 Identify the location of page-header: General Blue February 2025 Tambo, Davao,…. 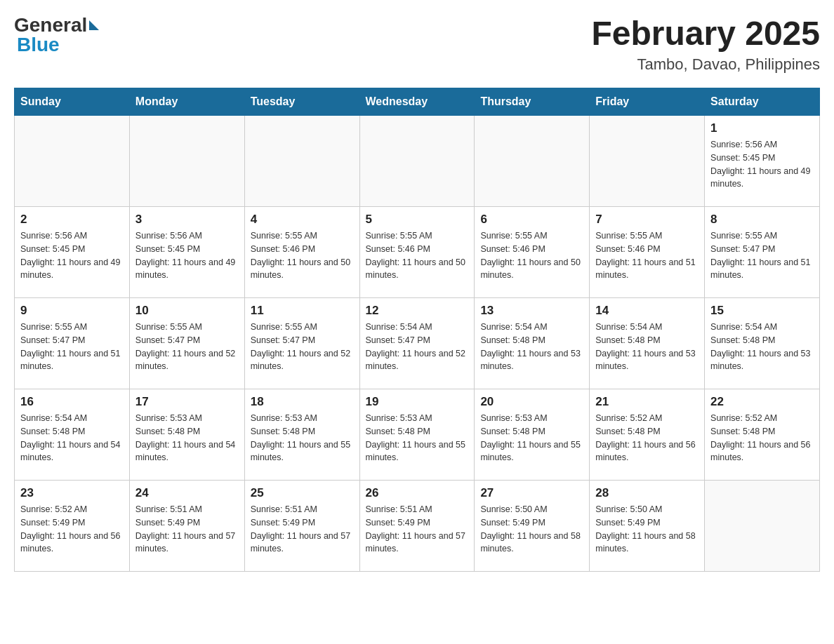
(417, 43).